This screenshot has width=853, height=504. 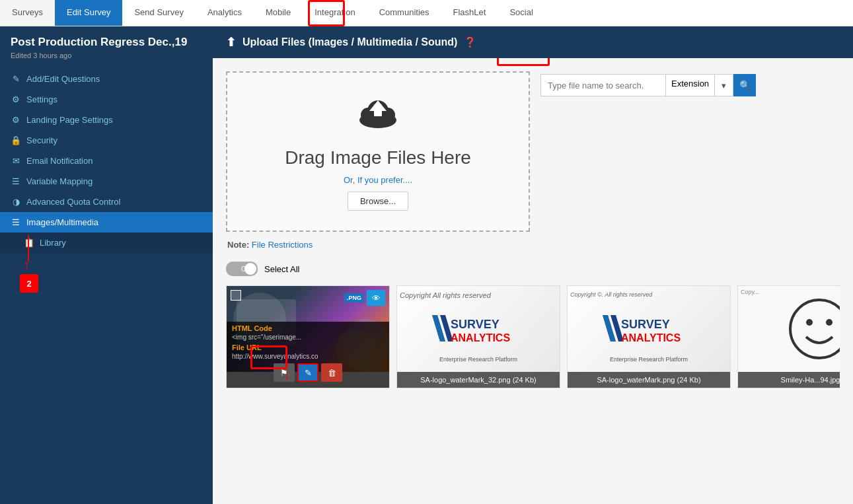 I want to click on flag-button-1: ⚑, so click(x=284, y=373).